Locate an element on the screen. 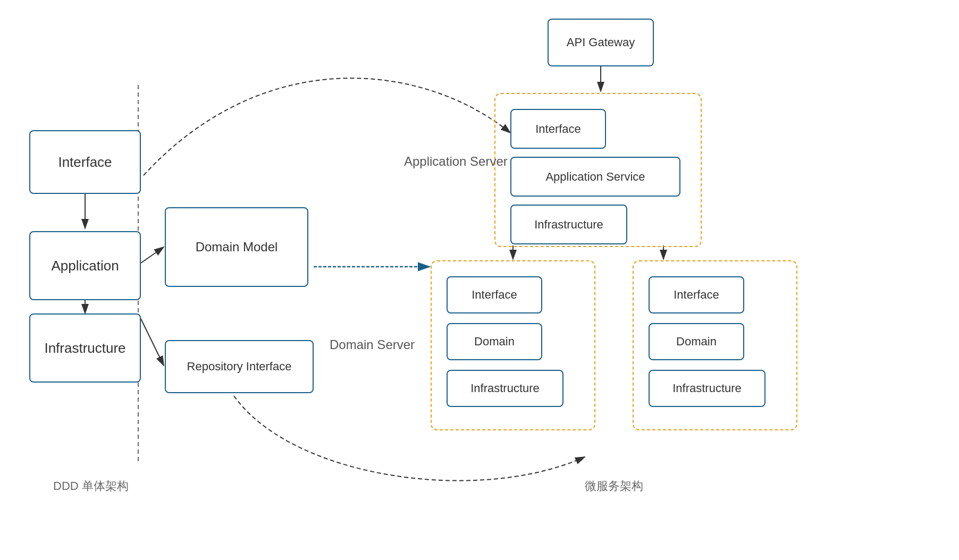  ds2-interface-box: Interface is located at coordinates (696, 295).